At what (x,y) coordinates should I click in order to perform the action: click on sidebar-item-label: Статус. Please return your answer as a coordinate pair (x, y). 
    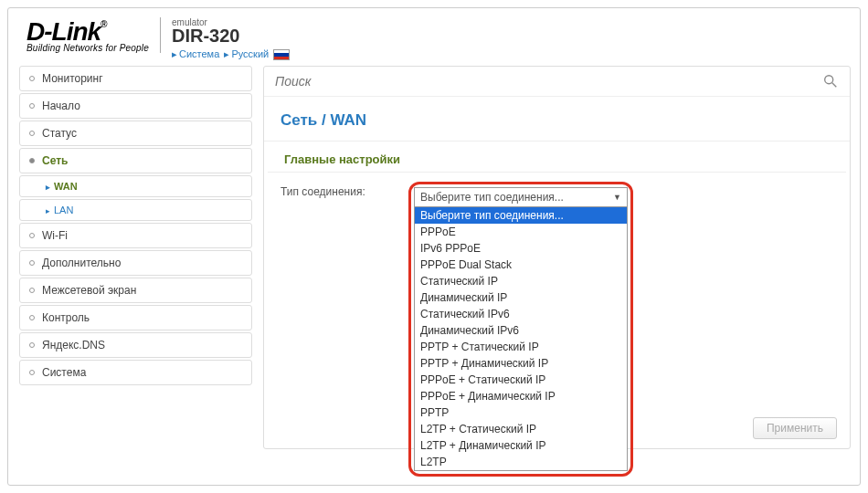
    Looking at the image, I should click on (59, 133).